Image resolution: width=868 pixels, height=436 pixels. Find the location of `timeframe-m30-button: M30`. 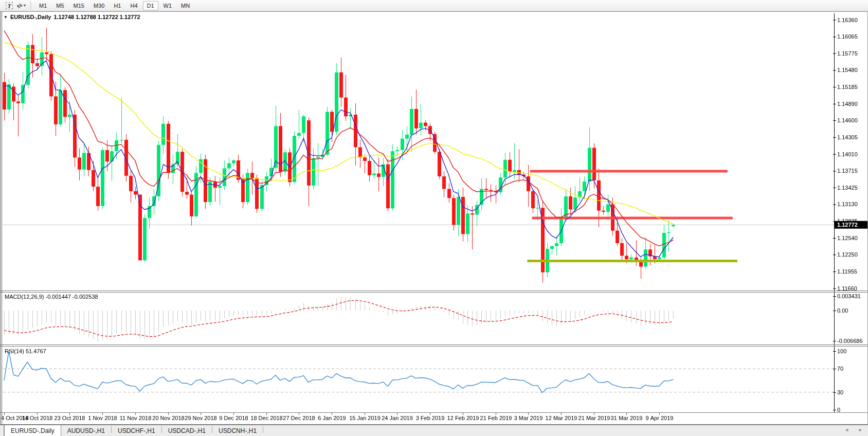

timeframe-m30-button: M30 is located at coordinates (99, 6).